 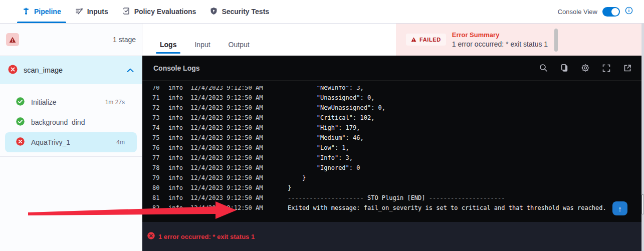 What do you see at coordinates (326, 89) in the screenshot?
I see `log-message: "NewInfo": 3,` at bounding box center [326, 89].